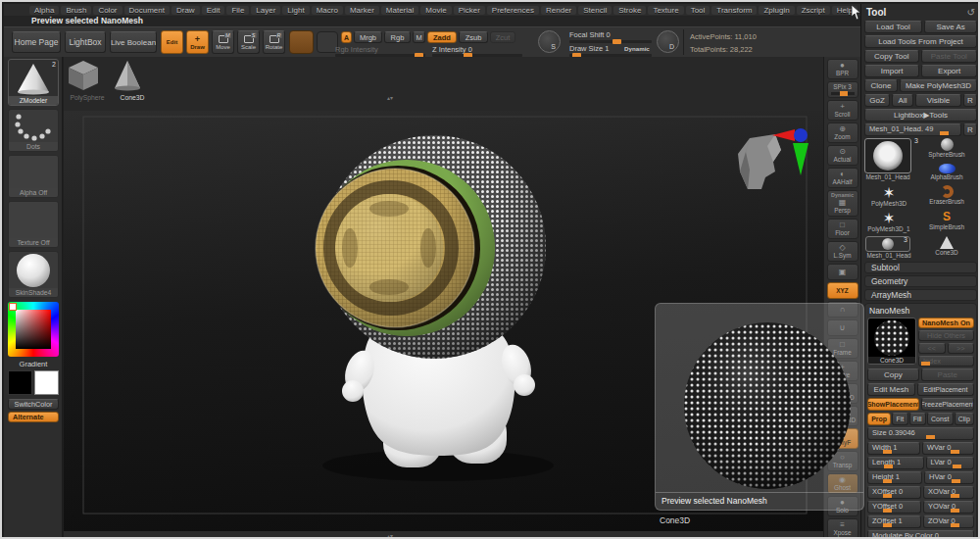 Image resolution: width=980 pixels, height=539 pixels. What do you see at coordinates (921, 295) in the screenshot?
I see `arraymesh-section-header: ArrayMesh` at bounding box center [921, 295].